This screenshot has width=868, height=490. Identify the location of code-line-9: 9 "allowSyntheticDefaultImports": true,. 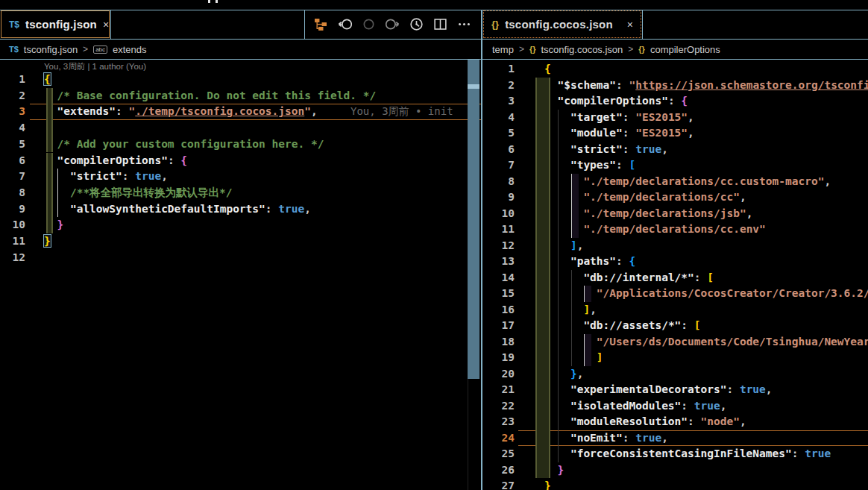
(240, 210).